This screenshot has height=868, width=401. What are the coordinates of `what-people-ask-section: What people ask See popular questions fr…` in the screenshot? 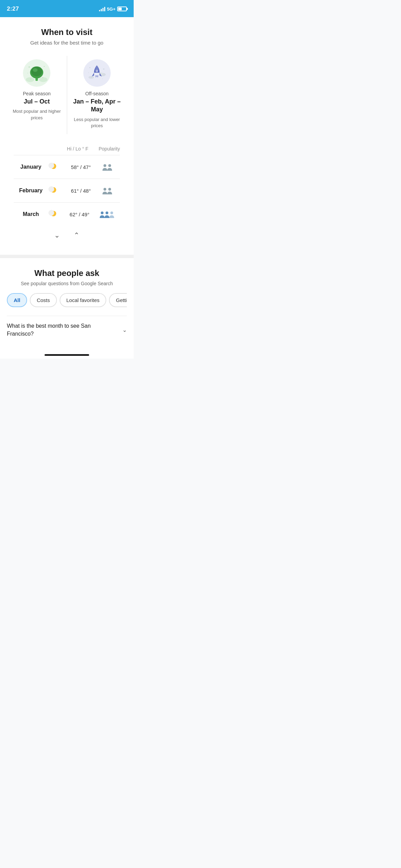 It's located at (67, 304).